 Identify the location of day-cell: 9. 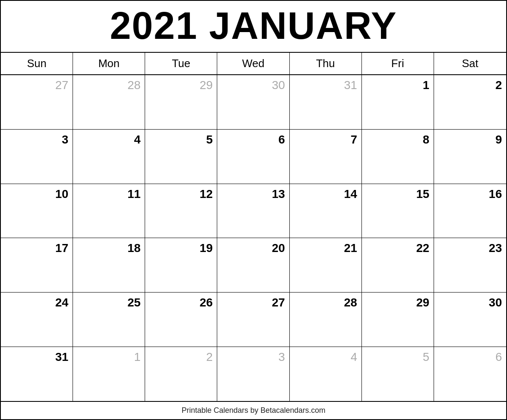
(470, 157).